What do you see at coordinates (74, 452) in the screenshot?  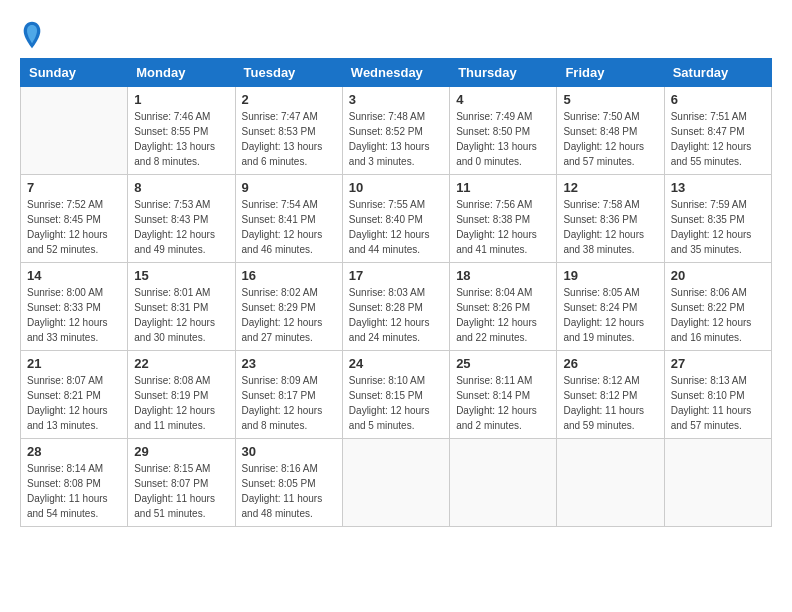 I see `day-number: 28` at bounding box center [74, 452].